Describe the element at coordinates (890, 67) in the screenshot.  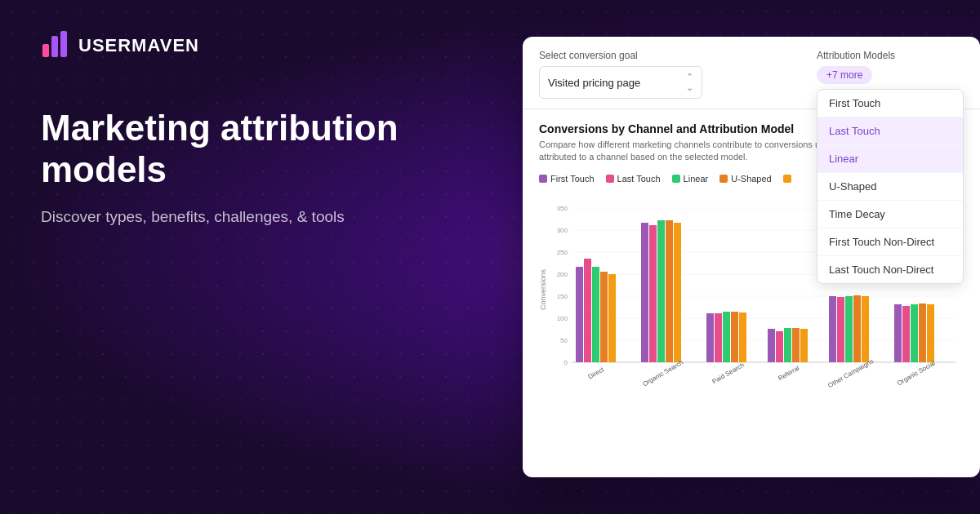
I see `attr-section: Attribution Models +7 more First Touch L…` at that location.